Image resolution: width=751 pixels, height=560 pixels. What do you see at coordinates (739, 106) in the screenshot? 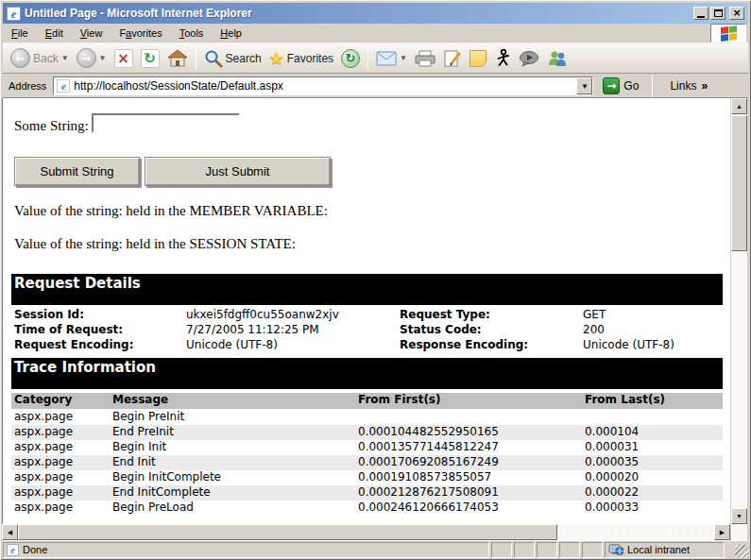
I see `scroll-up-button: ▲` at bounding box center [739, 106].